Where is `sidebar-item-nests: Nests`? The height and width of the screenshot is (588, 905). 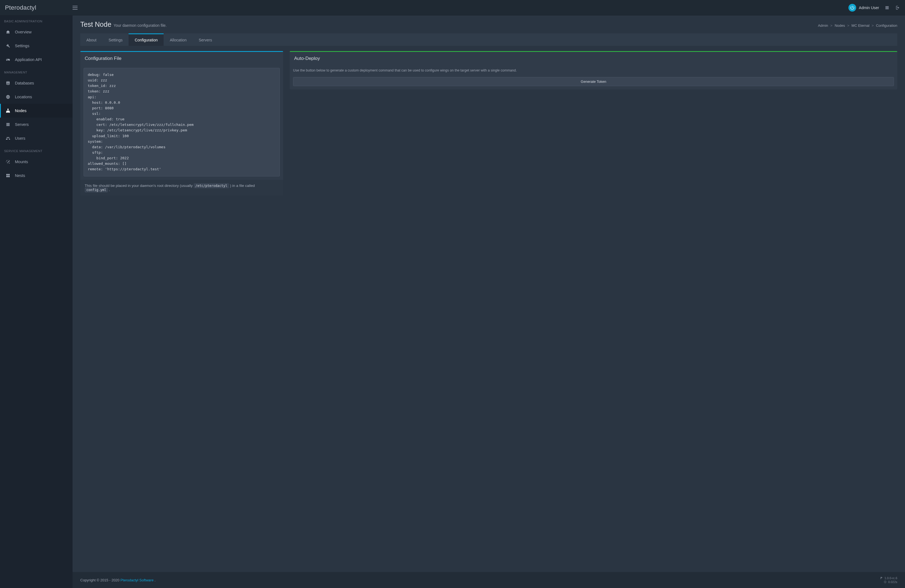
sidebar-item-nests: Nests is located at coordinates (37, 176).